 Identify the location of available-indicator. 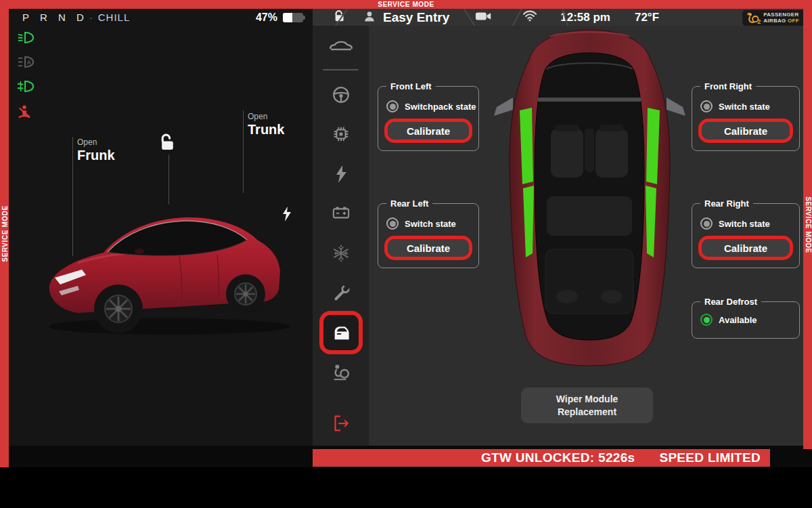
(706, 320).